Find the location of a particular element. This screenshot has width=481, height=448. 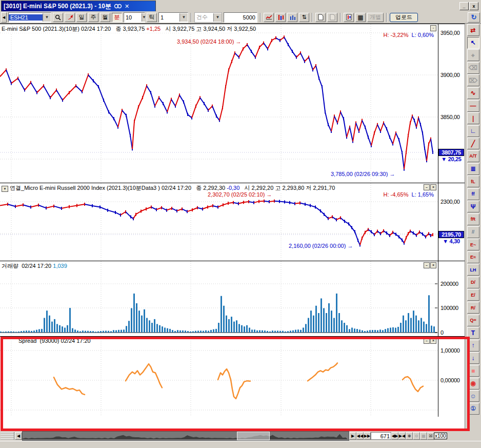

symbol-pick-button is located at coordinates (70, 17).